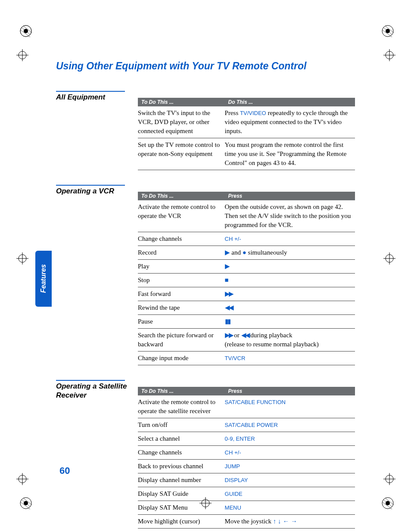  Describe the element at coordinates (246, 340) in the screenshot. I see `table-row: Search the picture forward or backward▶▶…` at that location.